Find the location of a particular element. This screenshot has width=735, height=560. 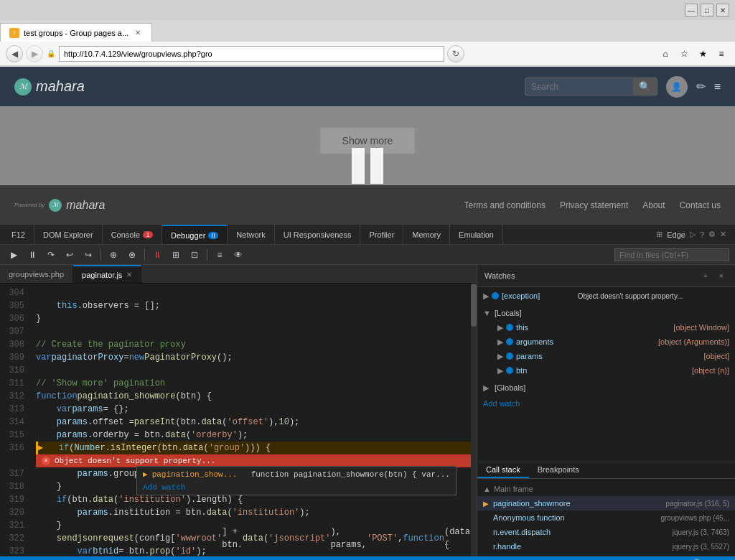

file-tab-paginator: paginator.js ✕ is located at coordinates (108, 274).